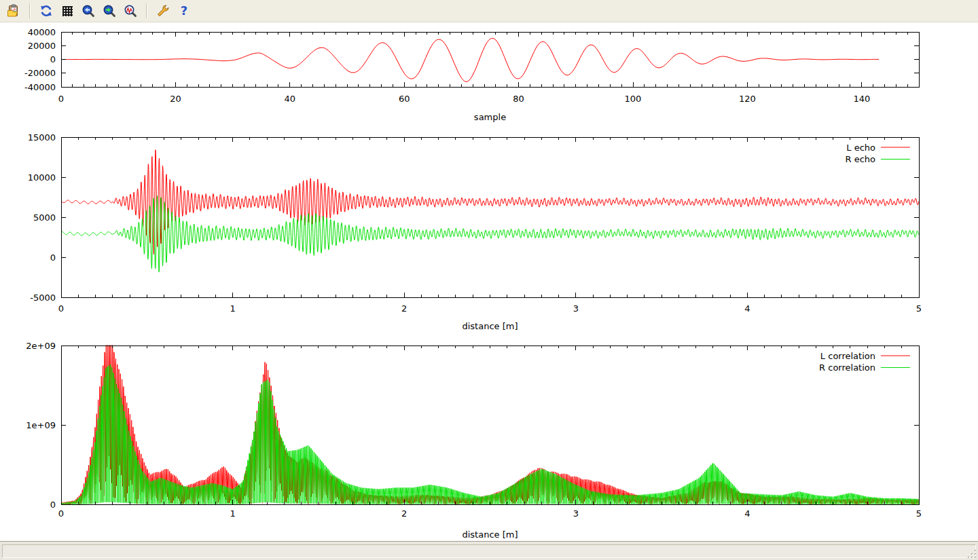  I want to click on y-tick-label: 1e+09, so click(41, 425).